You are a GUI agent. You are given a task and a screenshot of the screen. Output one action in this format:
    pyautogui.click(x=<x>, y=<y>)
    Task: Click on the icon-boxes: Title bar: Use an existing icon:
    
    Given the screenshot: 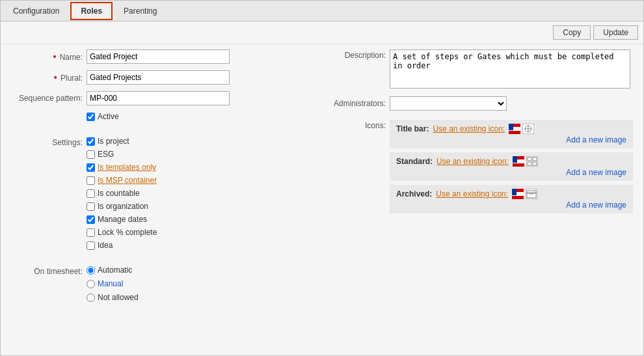 What is the action you would take?
    pyautogui.click(x=511, y=167)
    